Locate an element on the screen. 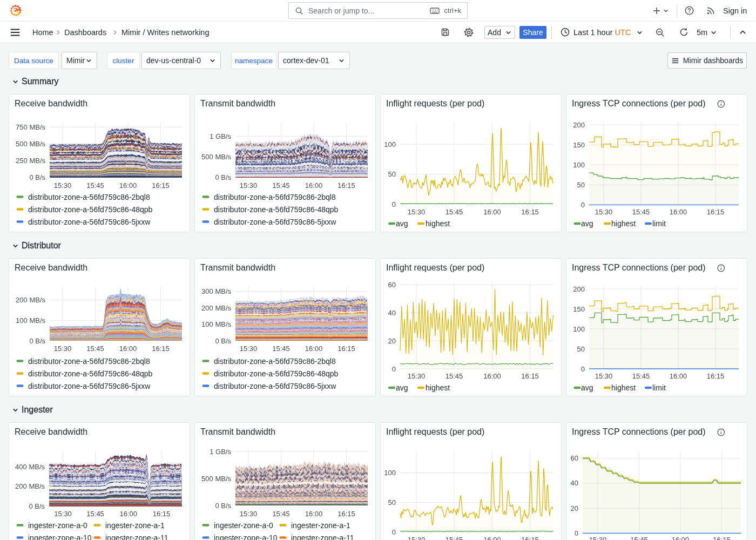 The width and height of the screenshot is (756, 540). svg-text: 200 is located at coordinates (579, 289).